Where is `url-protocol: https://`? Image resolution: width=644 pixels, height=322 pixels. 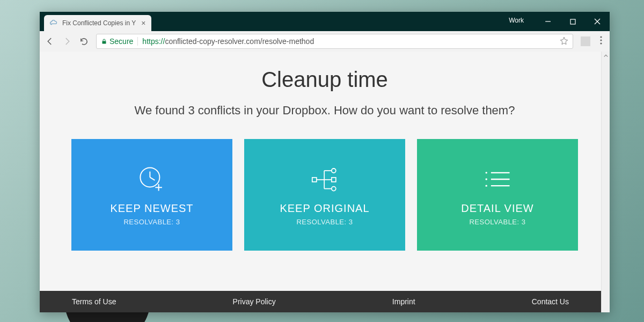 url-protocol: https:// is located at coordinates (153, 41).